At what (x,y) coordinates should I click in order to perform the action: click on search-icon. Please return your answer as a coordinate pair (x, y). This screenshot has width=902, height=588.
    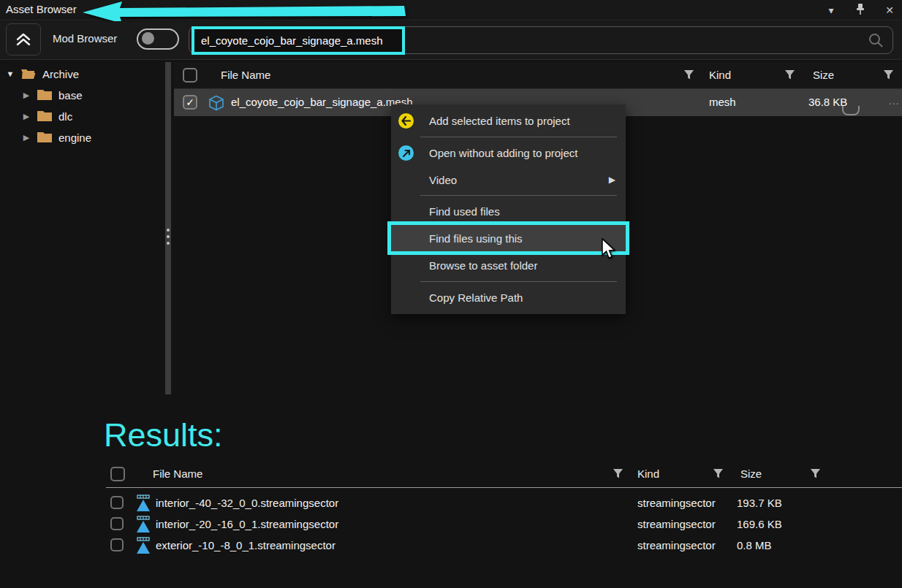
    Looking at the image, I should click on (876, 42).